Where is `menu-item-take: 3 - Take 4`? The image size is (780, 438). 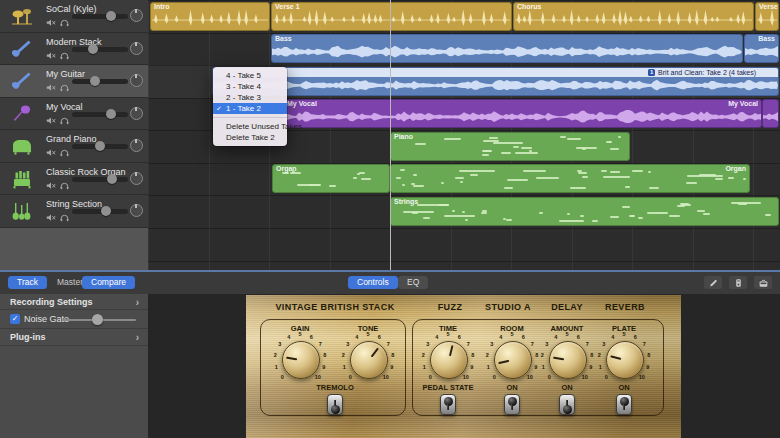
menu-item-take: 3 - Take 4 is located at coordinates (250, 86).